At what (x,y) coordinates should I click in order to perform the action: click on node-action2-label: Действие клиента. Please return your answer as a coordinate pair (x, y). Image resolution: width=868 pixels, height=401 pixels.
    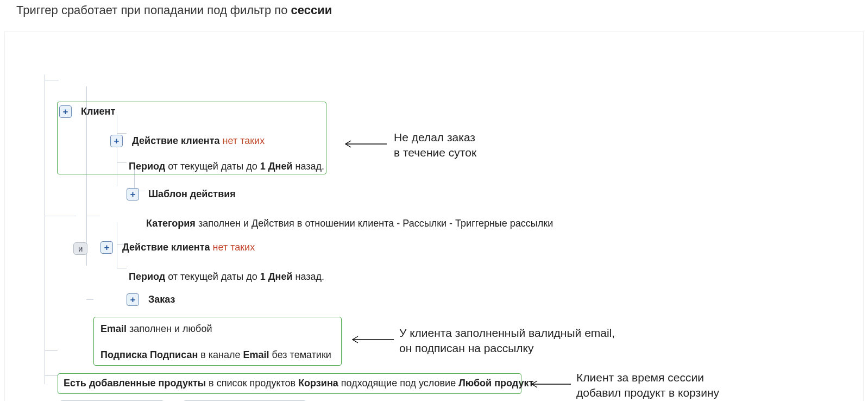
    Looking at the image, I should click on (167, 247).